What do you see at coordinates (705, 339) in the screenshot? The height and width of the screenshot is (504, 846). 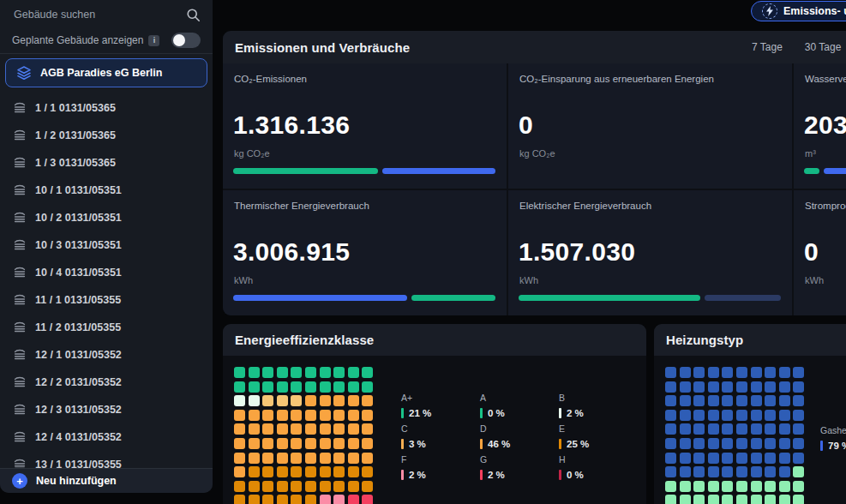 I see `heating-panel-title: Heizungstyp` at bounding box center [705, 339].